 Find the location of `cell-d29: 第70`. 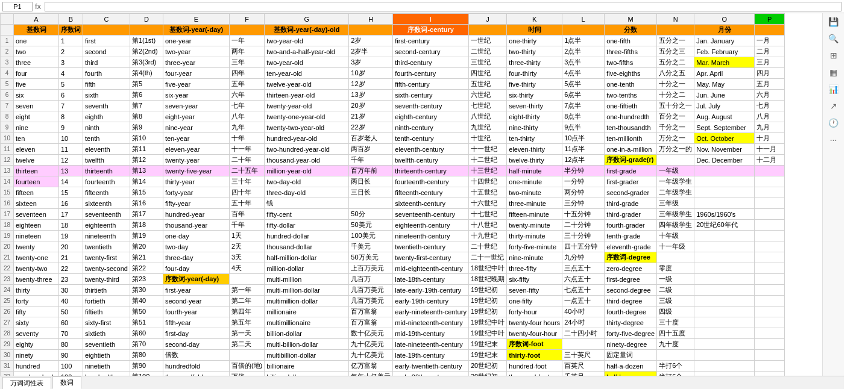

cell-d29: 第70 is located at coordinates (146, 344).